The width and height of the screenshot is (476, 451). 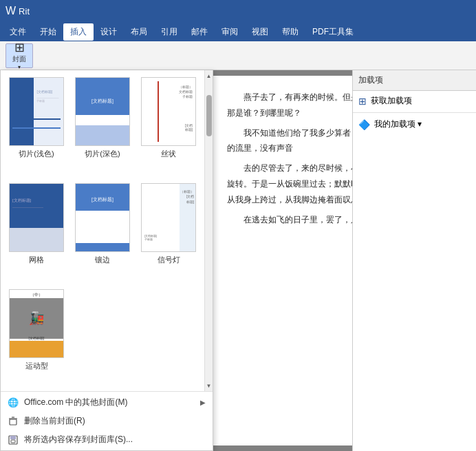 I want to click on cover-item-grid: [文档标题] ————————— 网格, so click(x=36, y=232).